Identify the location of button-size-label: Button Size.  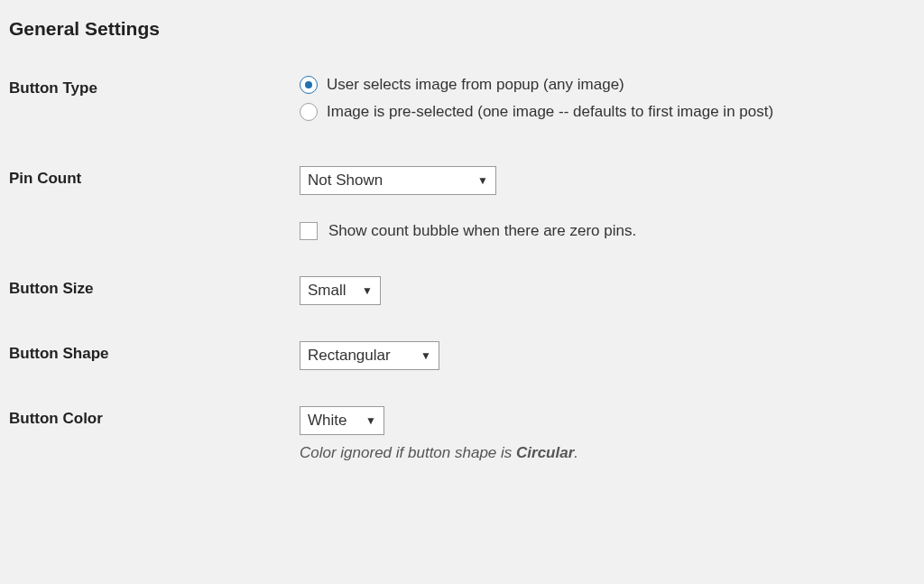
(154, 287).